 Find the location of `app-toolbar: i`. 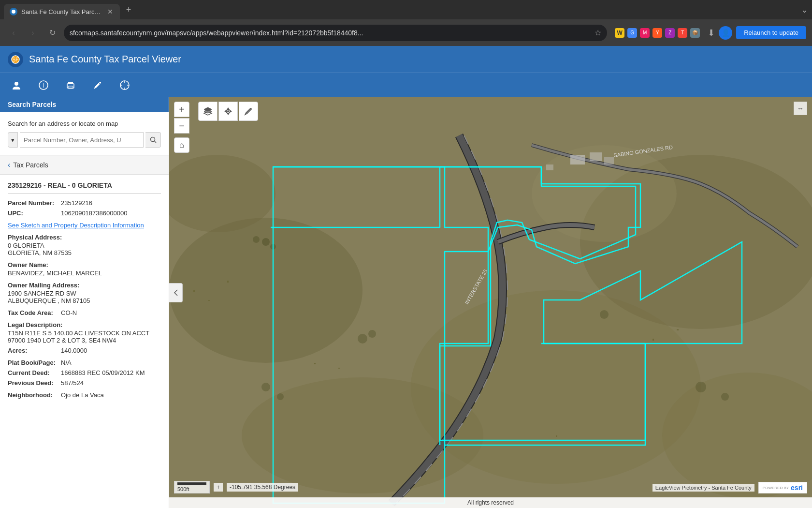

app-toolbar: i is located at coordinates (406, 85).